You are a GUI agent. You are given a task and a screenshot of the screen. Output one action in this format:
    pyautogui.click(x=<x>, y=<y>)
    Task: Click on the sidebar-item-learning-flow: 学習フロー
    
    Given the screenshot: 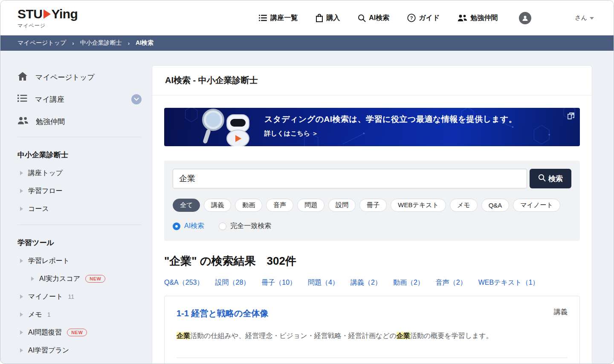 What is the action you would take?
    pyautogui.click(x=79, y=191)
    